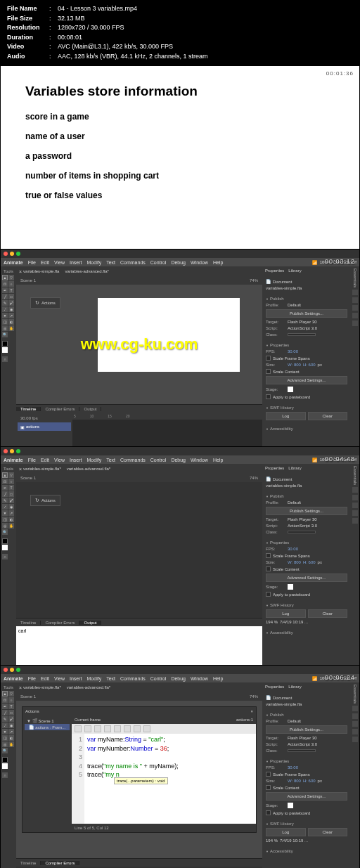  What do you see at coordinates (164, 779) in the screenshot?
I see `code-content: 1 2 3 4 5 var myName:String = "carl"; va…` at bounding box center [164, 779].